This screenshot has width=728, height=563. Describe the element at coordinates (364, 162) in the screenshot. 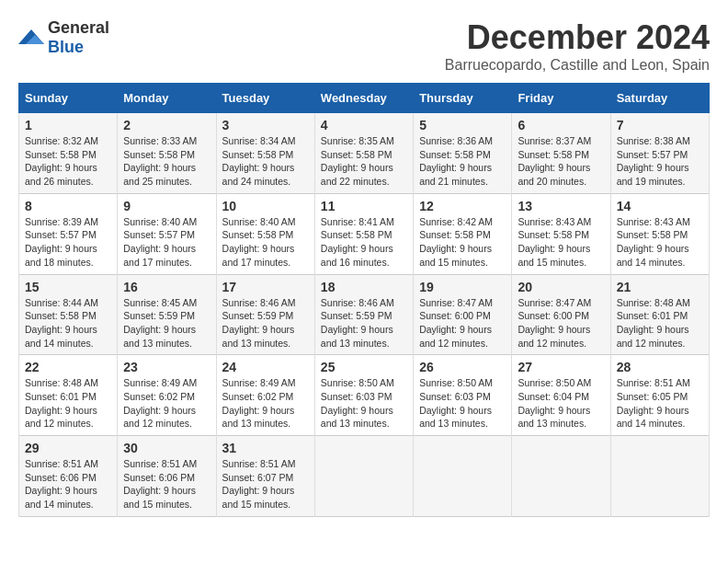

I see `day-info: Sunrise: 8:35 AM Sunset: 5:58 PM Dayligh…` at that location.